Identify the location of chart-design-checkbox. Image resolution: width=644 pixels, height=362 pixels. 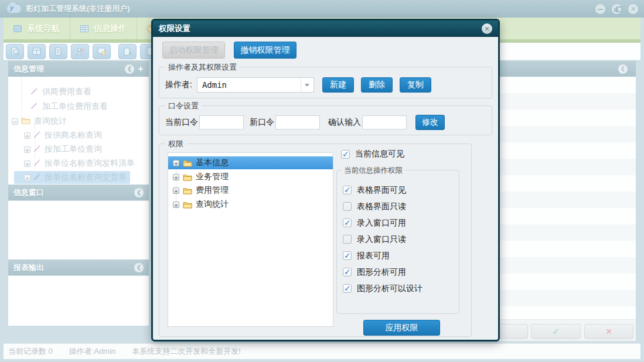
(347, 288).